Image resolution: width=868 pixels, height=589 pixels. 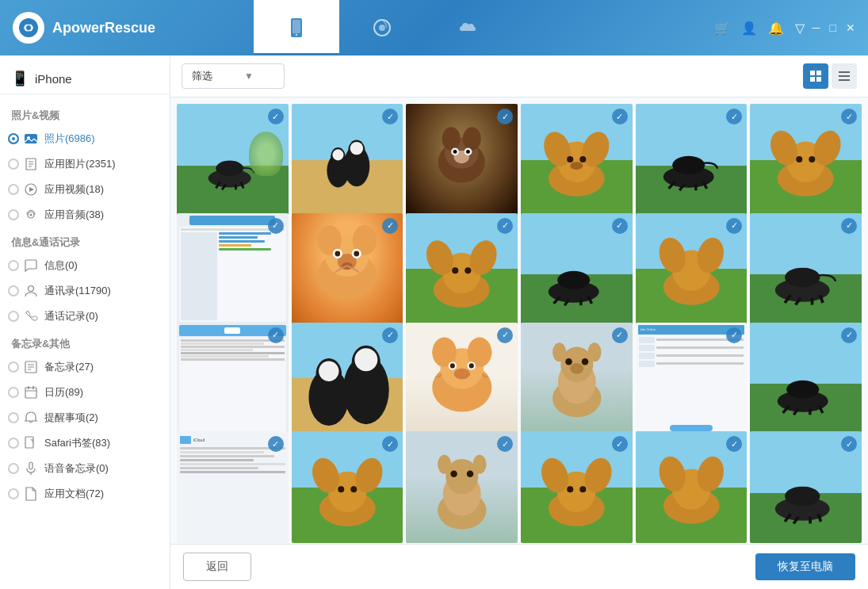 What do you see at coordinates (805, 487) in the screenshot?
I see `photo-cell-24: ✓` at bounding box center [805, 487].